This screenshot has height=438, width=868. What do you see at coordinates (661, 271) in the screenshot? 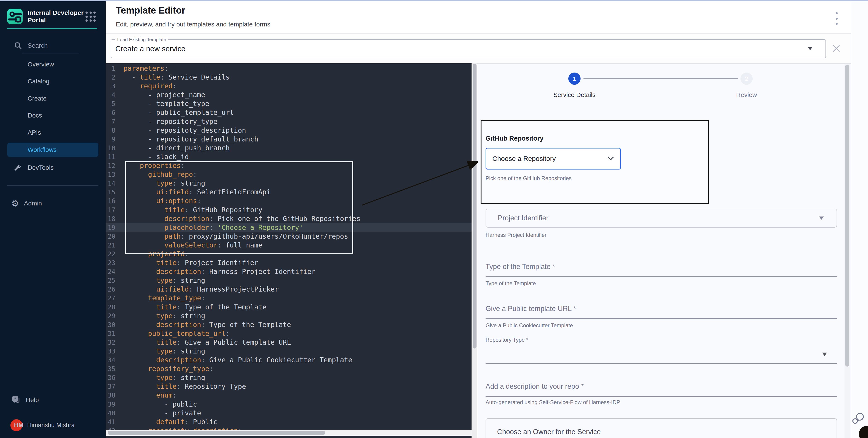
I see `template-type-input: Type of the Template *` at bounding box center [661, 271].